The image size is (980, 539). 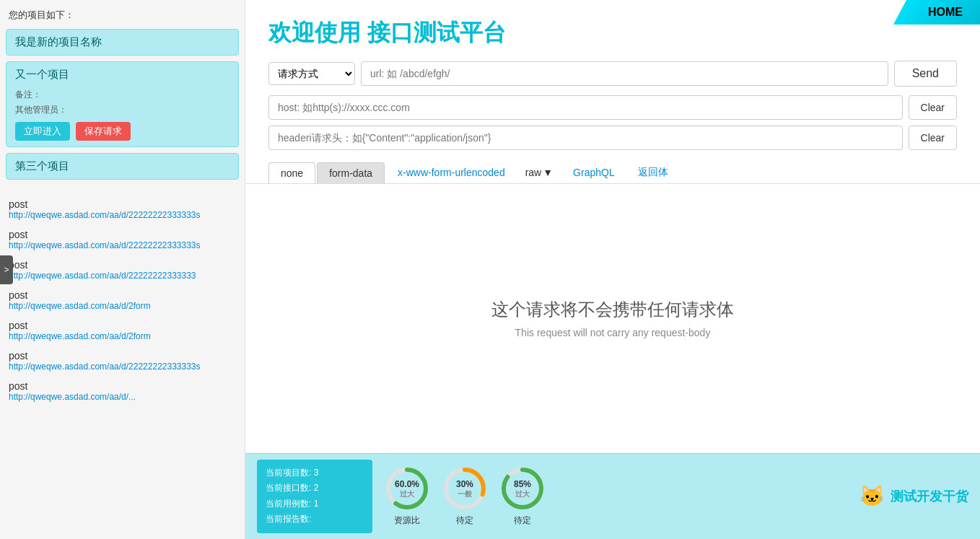 I want to click on stat-interfaces: 当前接口数: 2, so click(x=315, y=488).